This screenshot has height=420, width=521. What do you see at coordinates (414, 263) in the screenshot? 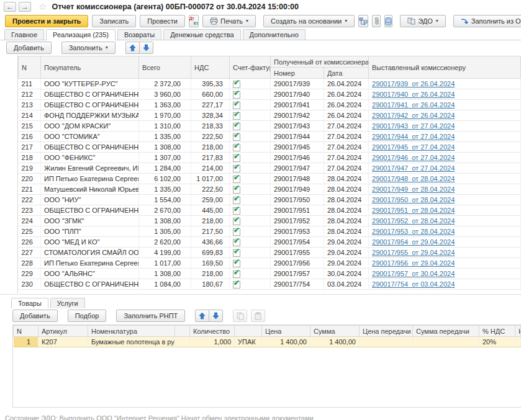
I see `issued-invoice-link: 290017/956 от 29.04.2024` at bounding box center [414, 263].